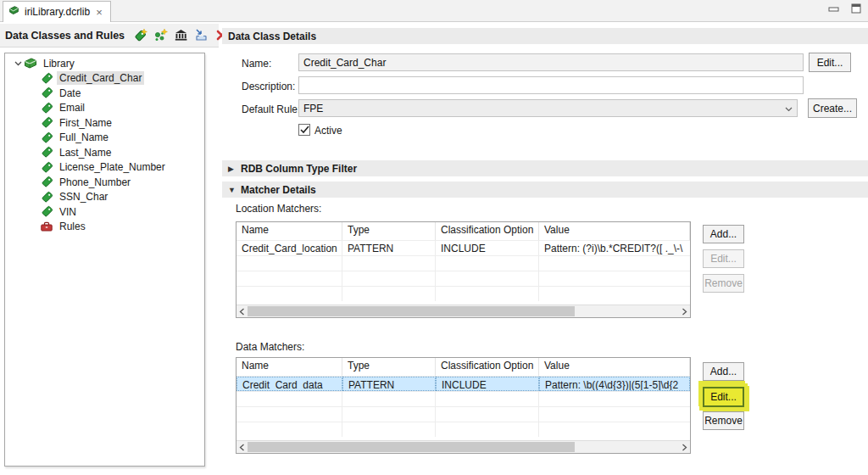 Image resolution: width=868 pixels, height=475 pixels. Describe the element at coordinates (844, 10) in the screenshot. I see `view-controls` at that location.